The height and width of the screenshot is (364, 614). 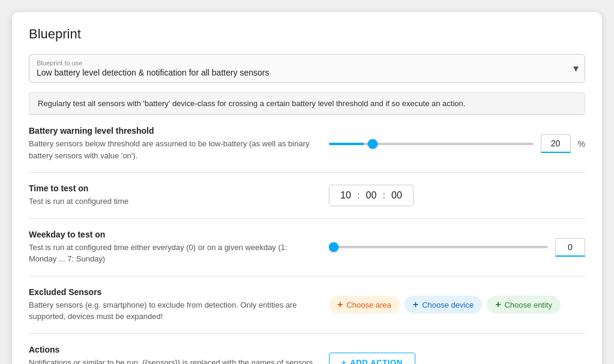 I want to click on time-desc: Test is run at configured time, so click(x=173, y=201).